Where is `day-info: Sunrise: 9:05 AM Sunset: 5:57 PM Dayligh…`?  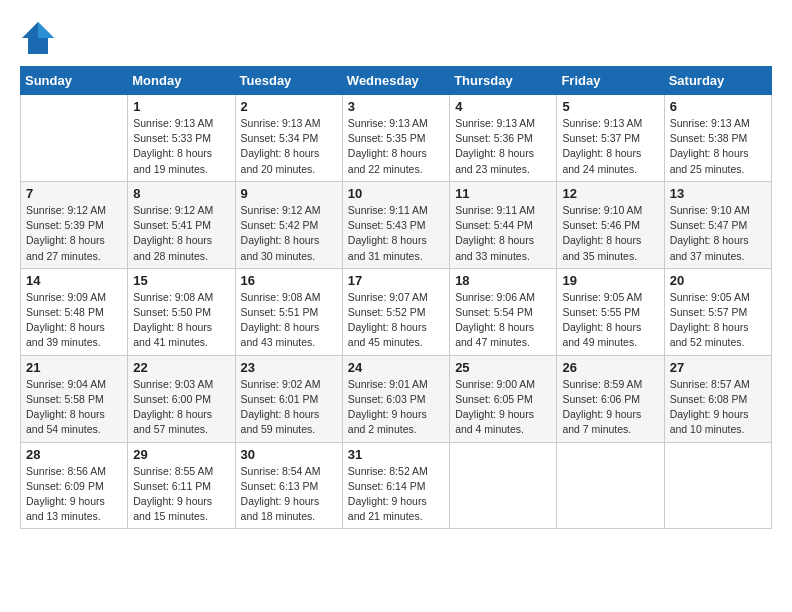 day-info: Sunrise: 9:05 AM Sunset: 5:57 PM Dayligh… is located at coordinates (718, 320).